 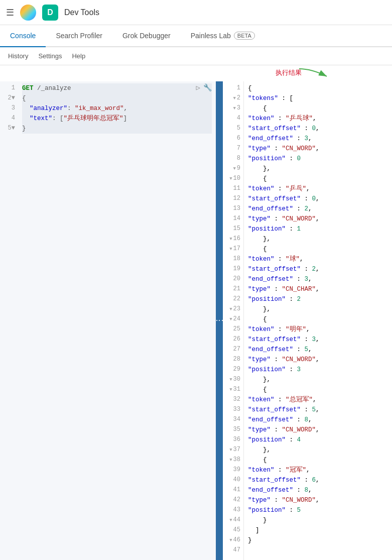 I want to click on result-line-content: "position" : 2, so click(x=318, y=299).